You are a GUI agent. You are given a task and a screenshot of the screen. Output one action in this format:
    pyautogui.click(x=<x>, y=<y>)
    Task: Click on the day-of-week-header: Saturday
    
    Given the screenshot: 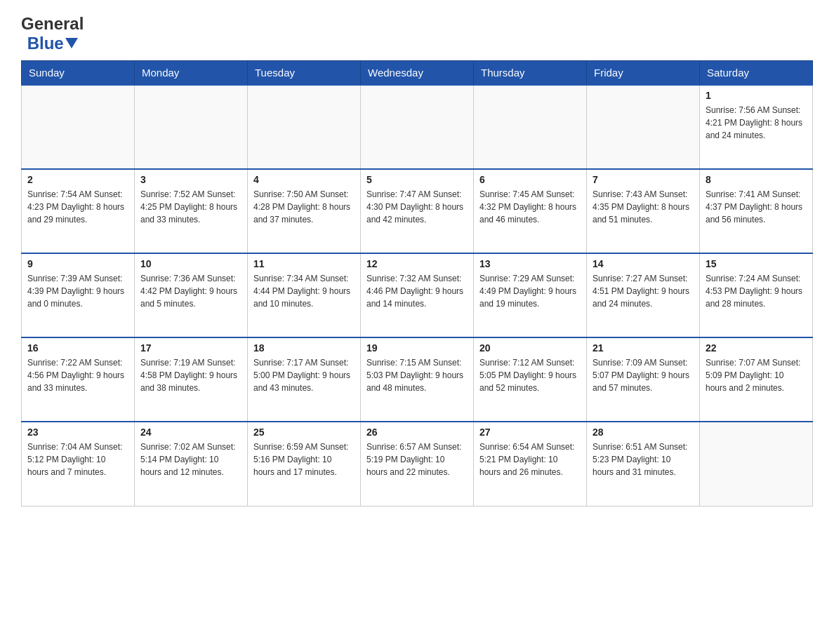 What is the action you would take?
    pyautogui.click(x=757, y=73)
    